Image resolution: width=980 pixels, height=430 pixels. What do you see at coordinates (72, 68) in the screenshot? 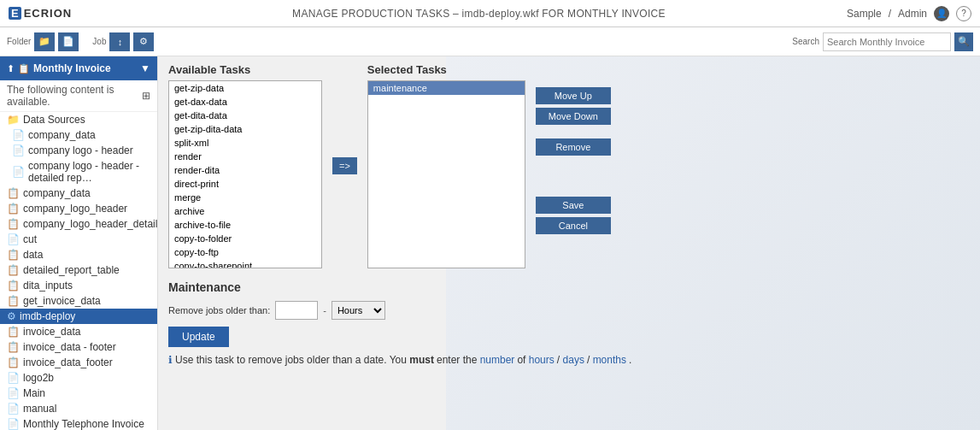
I see `sidebar-title: Monthly Invoice` at bounding box center [72, 68].